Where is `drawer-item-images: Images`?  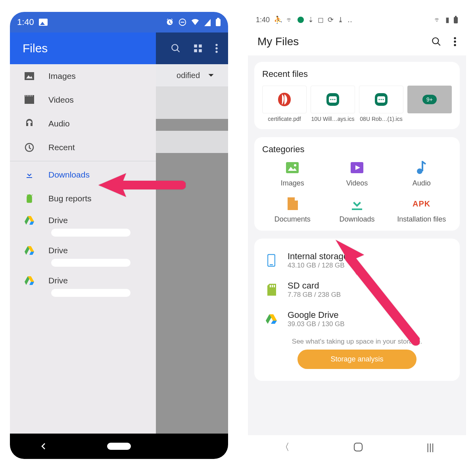 drawer-item-images: Images is located at coordinates (83, 76).